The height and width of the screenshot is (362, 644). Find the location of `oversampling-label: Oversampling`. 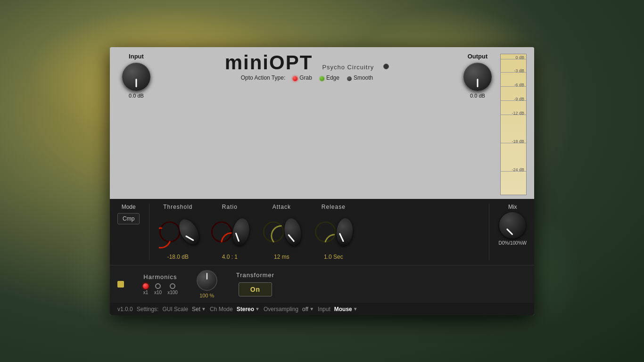

oversampling-label: Oversampling is located at coordinates (281, 309).